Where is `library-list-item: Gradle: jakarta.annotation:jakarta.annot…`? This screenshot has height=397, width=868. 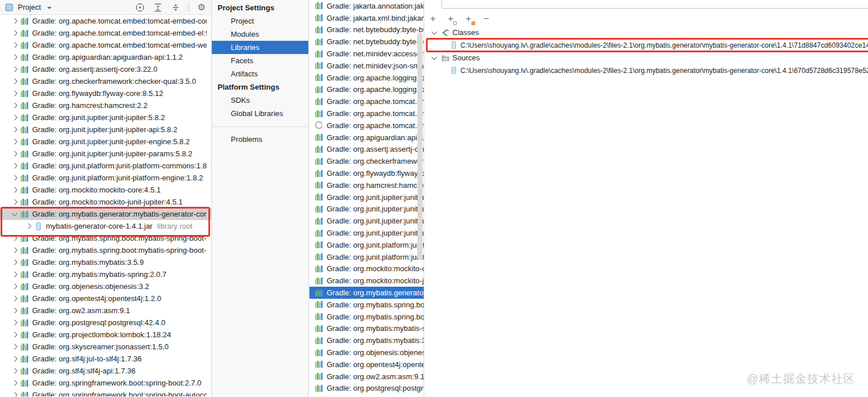 library-list-item: Gradle: jakarta.annotation:jakarta.annot… is located at coordinates (366, 6).